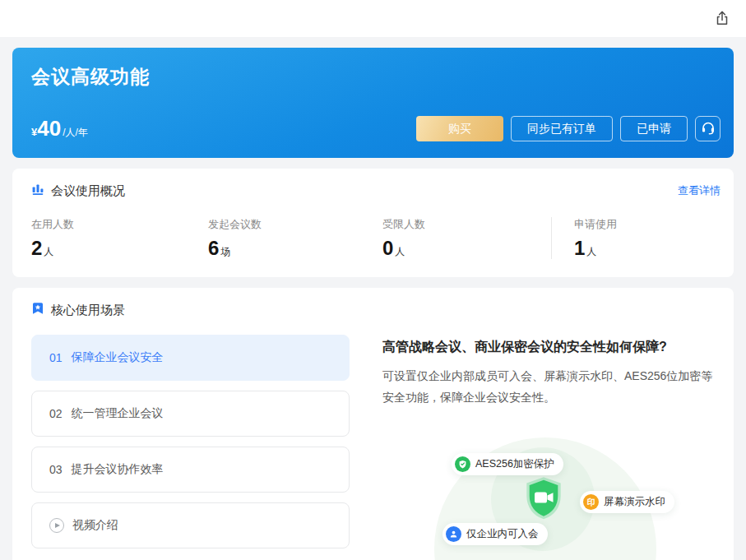  Describe the element at coordinates (707, 128) in the screenshot. I see `support-button` at that location.